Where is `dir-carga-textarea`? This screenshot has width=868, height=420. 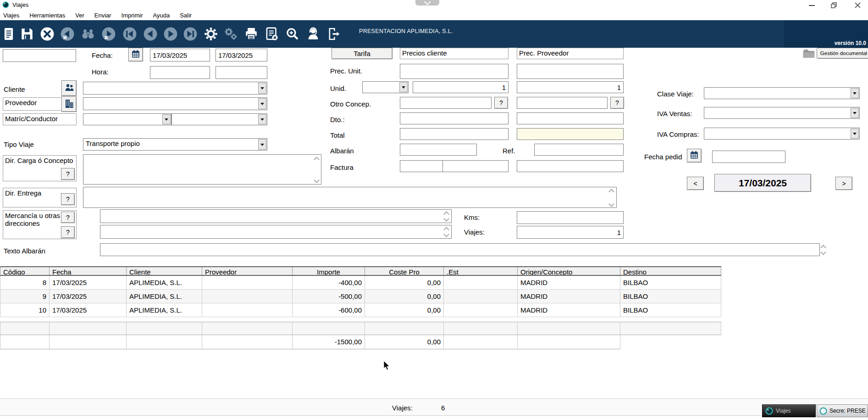
dir-carga-textarea is located at coordinates (202, 169).